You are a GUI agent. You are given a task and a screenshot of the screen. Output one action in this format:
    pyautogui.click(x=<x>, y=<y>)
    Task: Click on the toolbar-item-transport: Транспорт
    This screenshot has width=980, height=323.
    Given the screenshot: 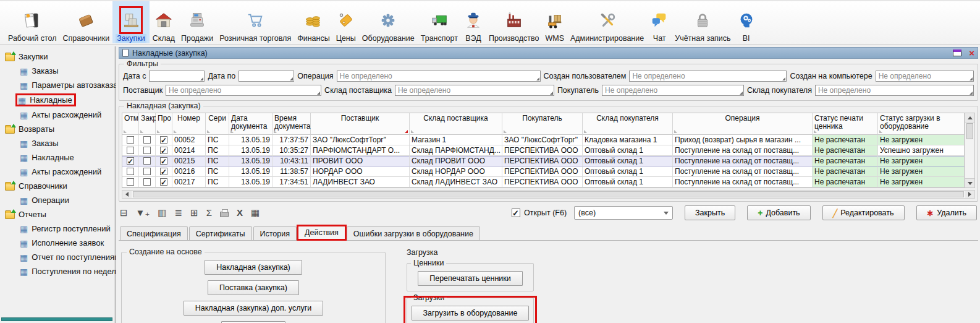 What is the action you would take?
    pyautogui.click(x=439, y=22)
    